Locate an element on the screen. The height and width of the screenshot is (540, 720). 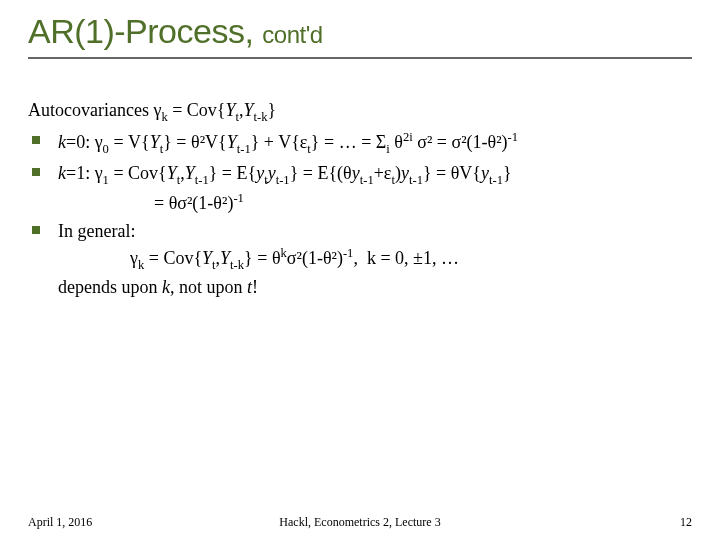
slide-footer: April 1, 2016 Hackl, Econometrics 2, Lec… is located at coordinates (360, 522).